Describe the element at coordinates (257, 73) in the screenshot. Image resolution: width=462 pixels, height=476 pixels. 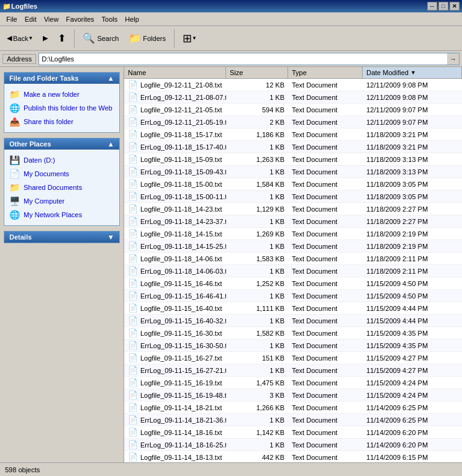
I see `col-size: Size` at that location.